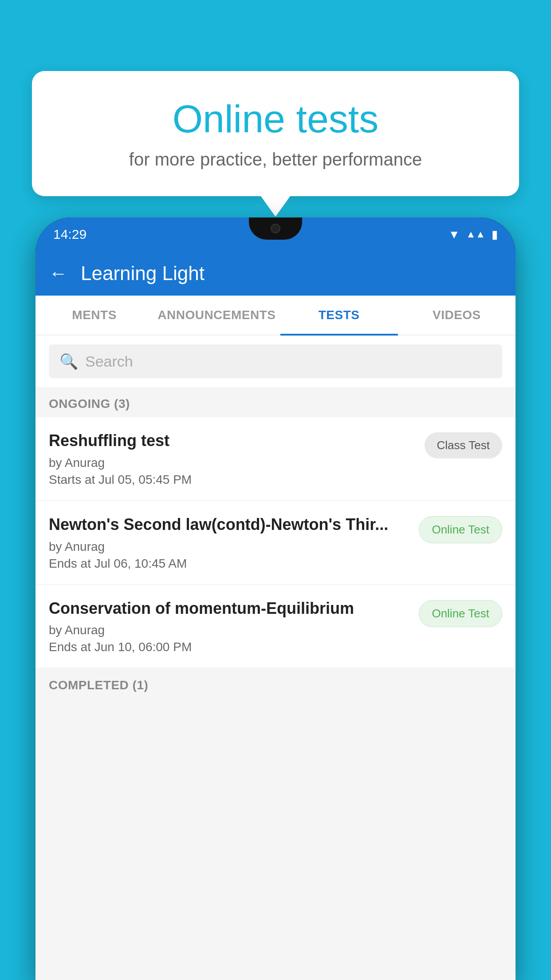 Image resolution: width=551 pixels, height=980 pixels. Describe the element at coordinates (216, 315) in the screenshot. I see `tab-announcements: ANNOUNCEMENTS` at that location.